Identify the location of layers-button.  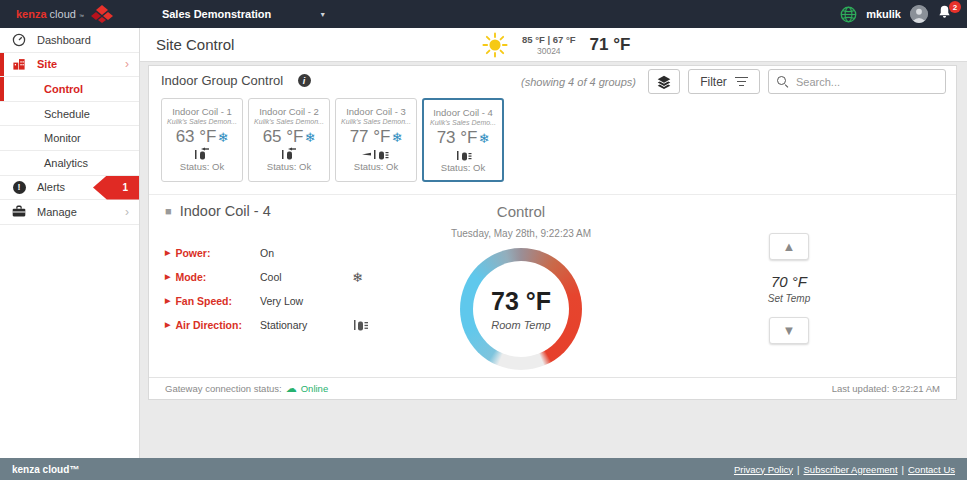
(664, 82).